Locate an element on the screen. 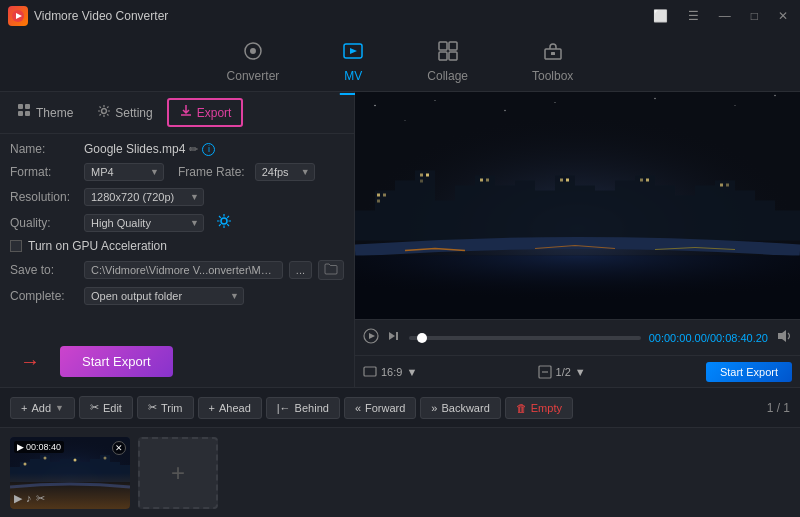 This screenshot has height=517, width=800. gpu-label: Turn on GPU Acceleration is located at coordinates (98, 246).